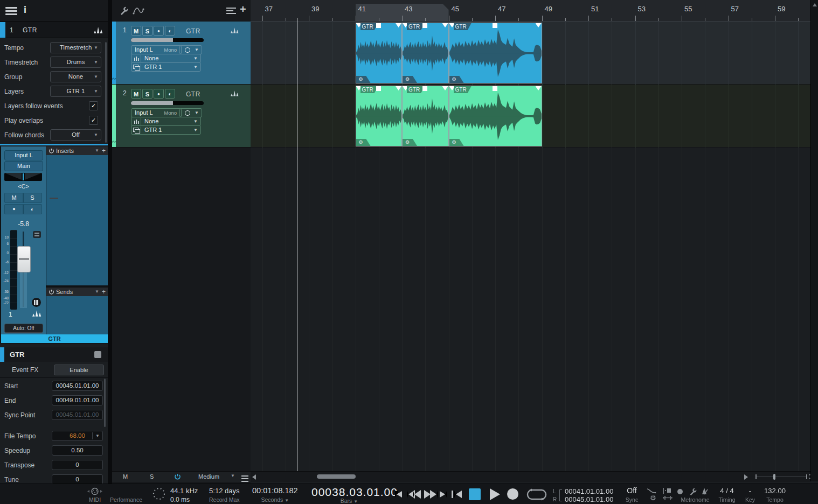 Image resolution: width=818 pixels, height=504 pixels. I want to click on menu-icon, so click(11, 12).